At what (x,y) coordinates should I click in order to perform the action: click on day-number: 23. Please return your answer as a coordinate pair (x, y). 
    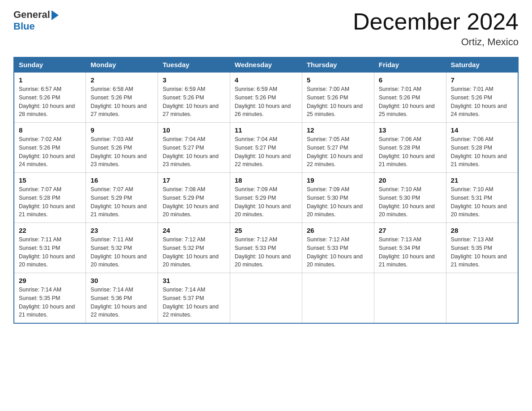
    Looking at the image, I should click on (122, 230).